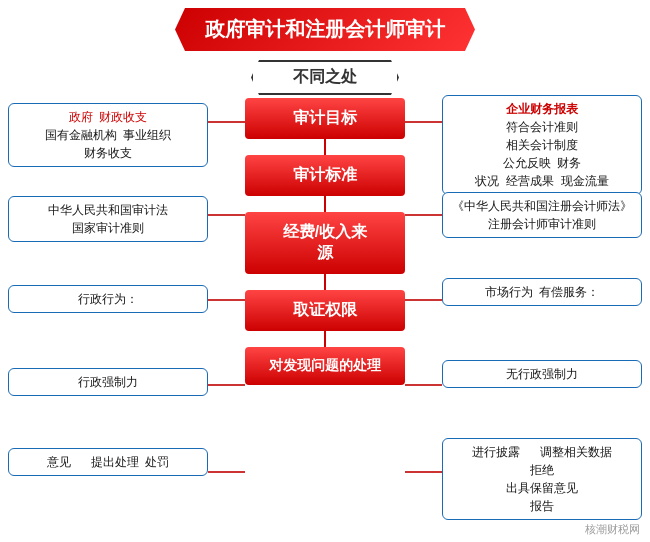 This screenshot has height=542, width=650. I want to click on center-boxes-wrapper: 审计目标 审计标准 经费/收入来源 取证权限 对发现问题的处理, so click(325, 242).